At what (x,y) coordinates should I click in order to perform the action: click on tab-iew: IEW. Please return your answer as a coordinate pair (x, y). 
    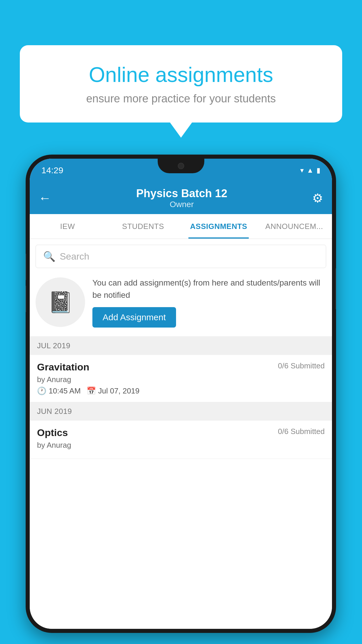
    Looking at the image, I should click on (68, 226).